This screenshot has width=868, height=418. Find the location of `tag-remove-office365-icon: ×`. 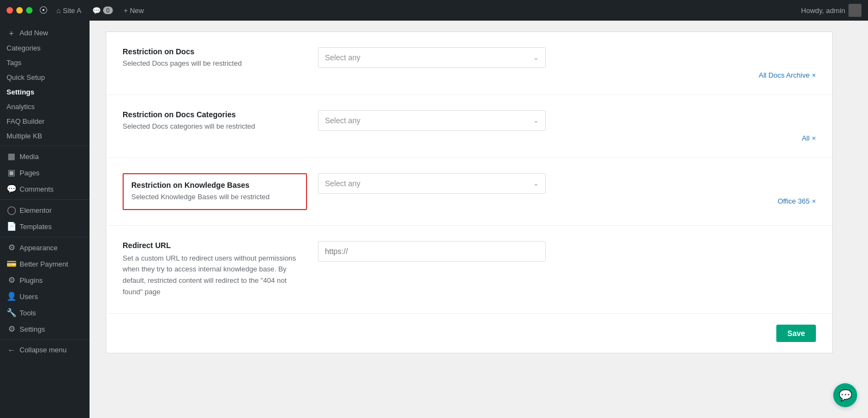

tag-remove-office365-icon: × is located at coordinates (814, 201).